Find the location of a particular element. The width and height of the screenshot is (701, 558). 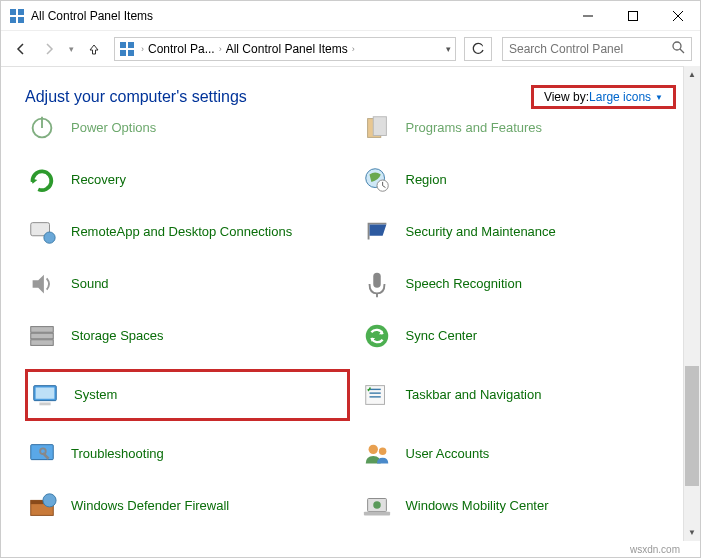

back-button is located at coordinates (21, 49).